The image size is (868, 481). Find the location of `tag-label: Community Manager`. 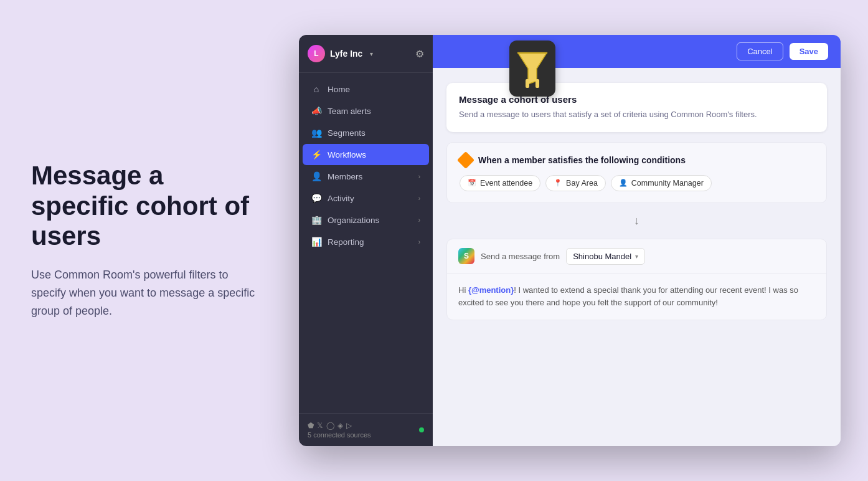

tag-label: Community Manager is located at coordinates (668, 183).